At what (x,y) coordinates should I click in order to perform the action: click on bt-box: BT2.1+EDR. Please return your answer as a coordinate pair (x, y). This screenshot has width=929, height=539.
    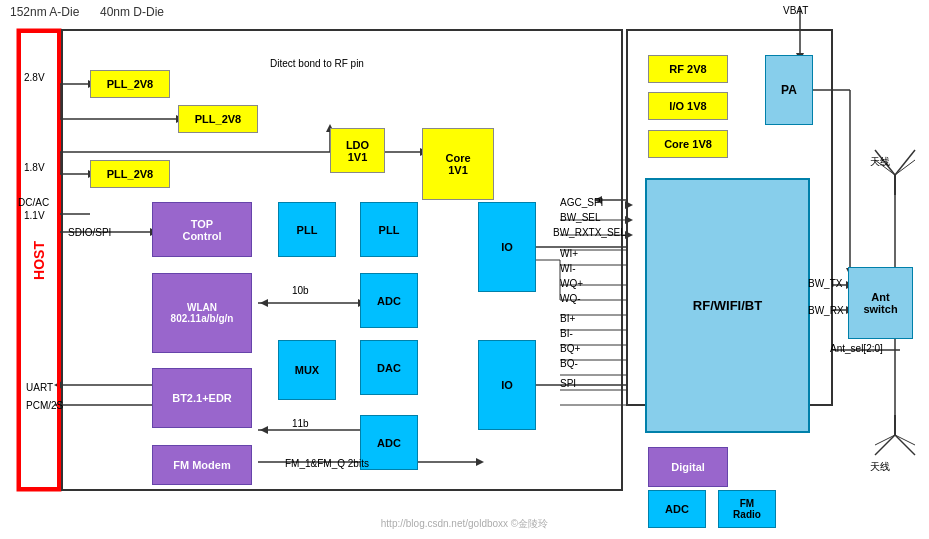
    Looking at the image, I should click on (202, 398).